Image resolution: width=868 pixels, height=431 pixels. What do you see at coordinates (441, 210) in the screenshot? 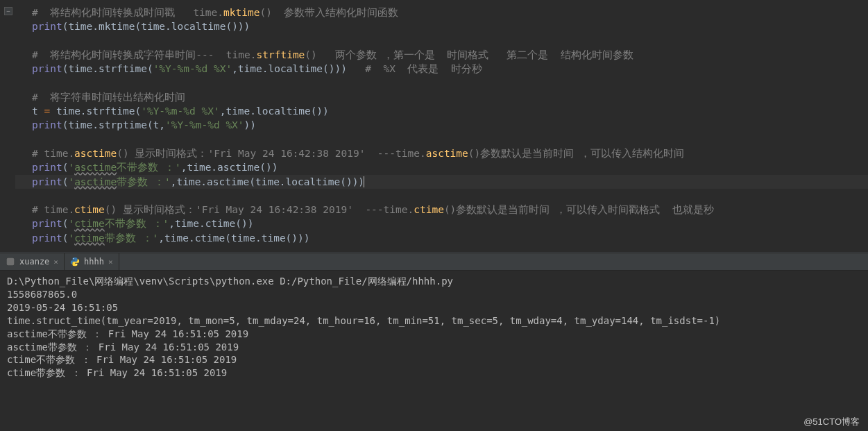
I see `code-line: # time.ctime() 显示时间格式：'Fri May 24 16:42:…` at bounding box center [441, 210].